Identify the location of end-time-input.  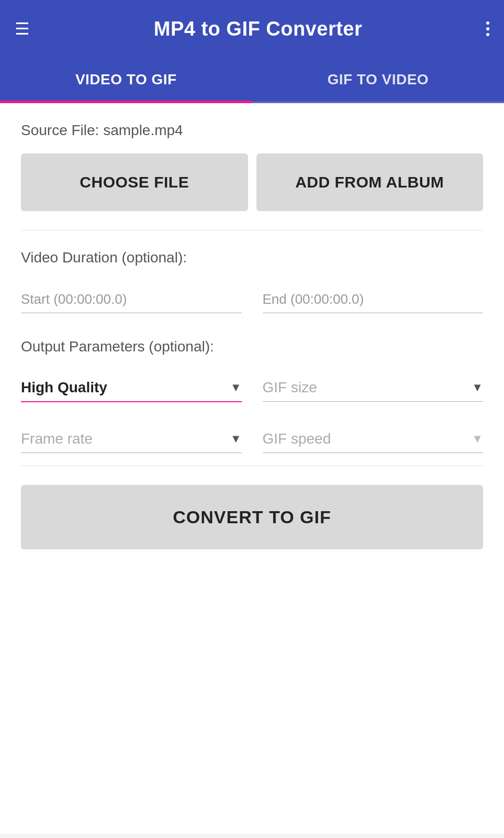
(373, 299).